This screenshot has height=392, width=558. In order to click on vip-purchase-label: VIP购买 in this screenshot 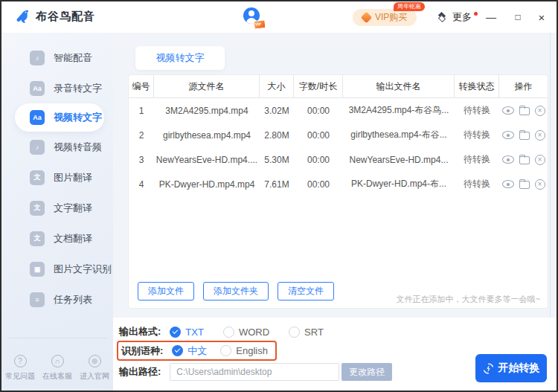, I will do `click(391, 18)`.